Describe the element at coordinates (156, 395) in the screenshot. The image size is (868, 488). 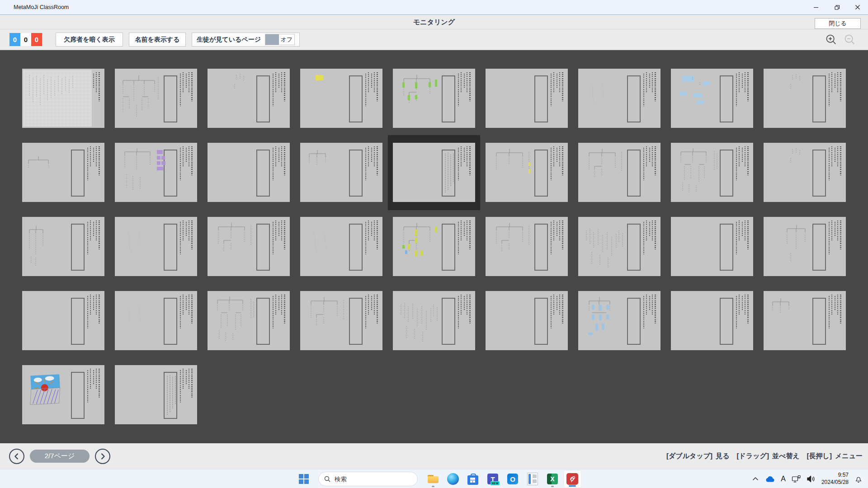
I see `student-ink-box-text` at that location.